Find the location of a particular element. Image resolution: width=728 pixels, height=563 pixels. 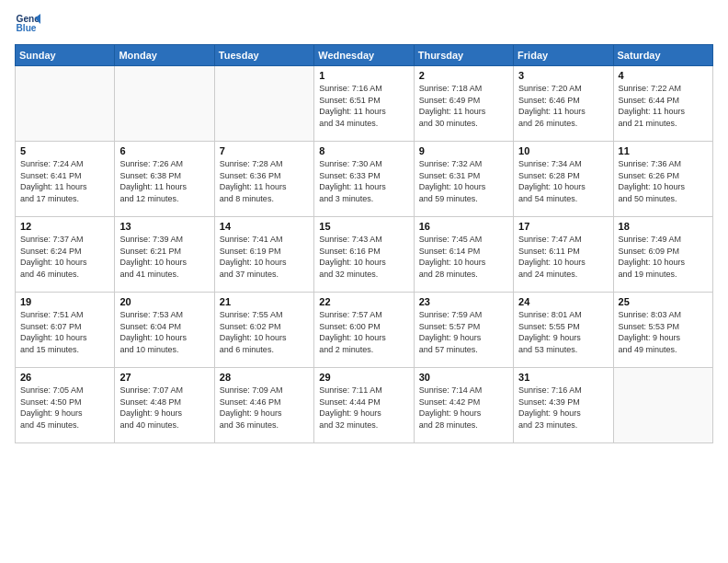

day-info: Sunrise: 7:18 AM Sunset: 6:49 PM Dayligh… is located at coordinates (463, 106).